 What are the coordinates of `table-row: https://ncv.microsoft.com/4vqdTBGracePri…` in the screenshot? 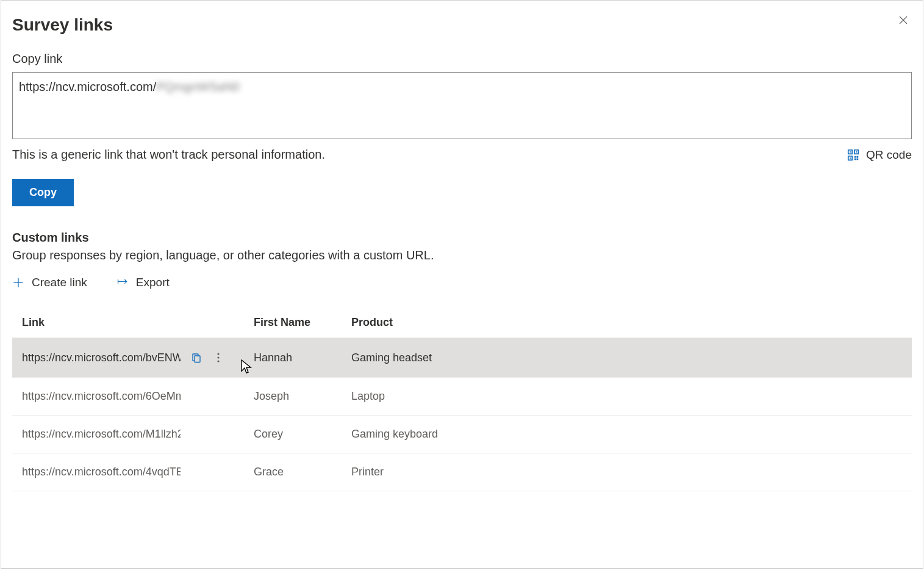 It's located at (462, 472).